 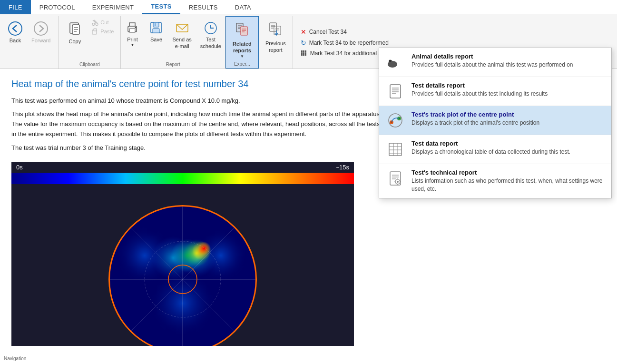 I want to click on paragraph-2: This plot shows the heat map of the anim…, so click(x=197, y=124).